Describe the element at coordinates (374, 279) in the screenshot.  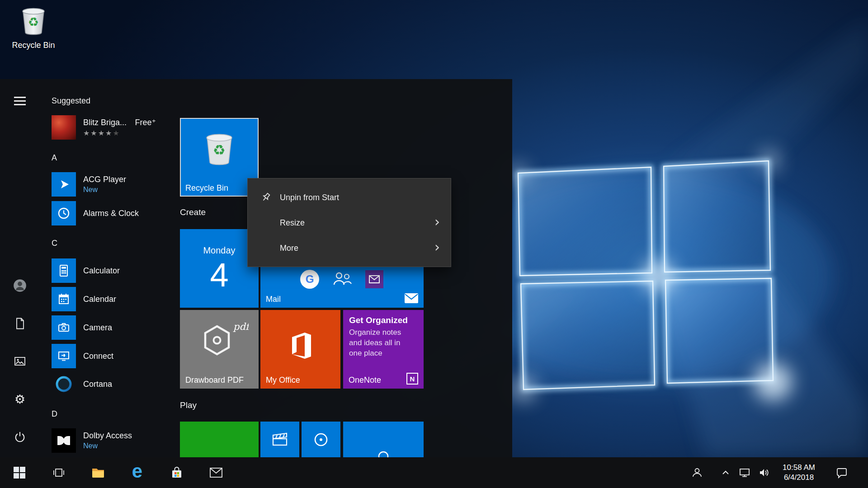
I see `office365-account-icon` at that location.